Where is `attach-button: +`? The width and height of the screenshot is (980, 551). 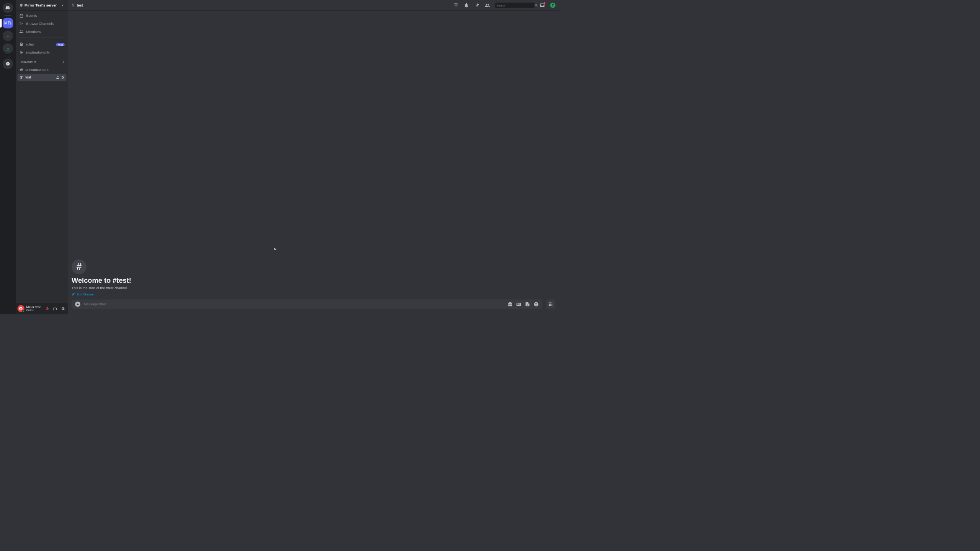
attach-button: + is located at coordinates (78, 304).